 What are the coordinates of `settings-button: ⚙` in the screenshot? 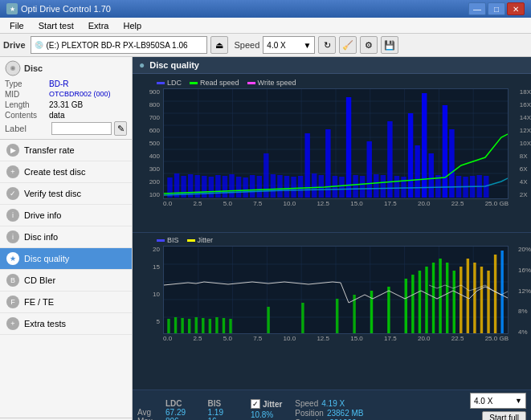 It's located at (369, 45).